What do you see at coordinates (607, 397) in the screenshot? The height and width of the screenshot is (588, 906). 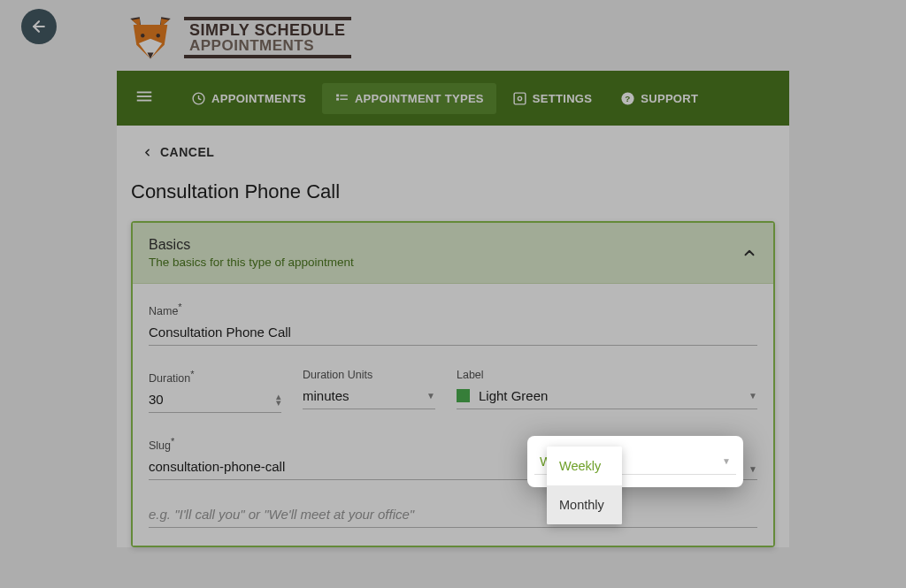 I see `label-select: Light Green ▼` at bounding box center [607, 397].